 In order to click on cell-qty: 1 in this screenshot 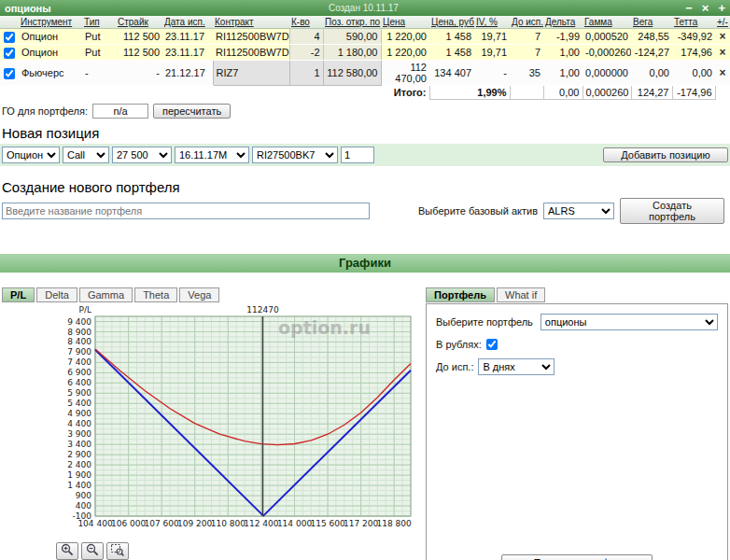, I will do `click(306, 73)`.